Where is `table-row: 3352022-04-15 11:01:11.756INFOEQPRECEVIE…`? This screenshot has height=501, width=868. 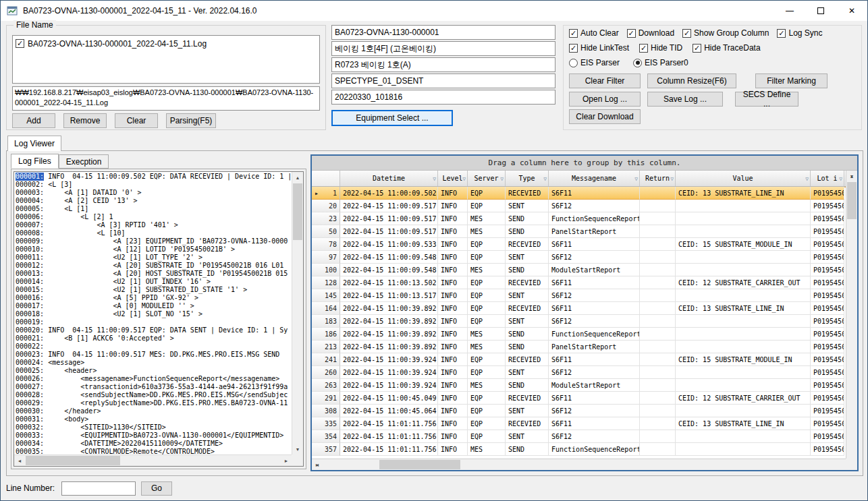 table-row: 3352022-04-15 11:01:11.756INFOEQPRECEVIE… is located at coordinates (579, 423).